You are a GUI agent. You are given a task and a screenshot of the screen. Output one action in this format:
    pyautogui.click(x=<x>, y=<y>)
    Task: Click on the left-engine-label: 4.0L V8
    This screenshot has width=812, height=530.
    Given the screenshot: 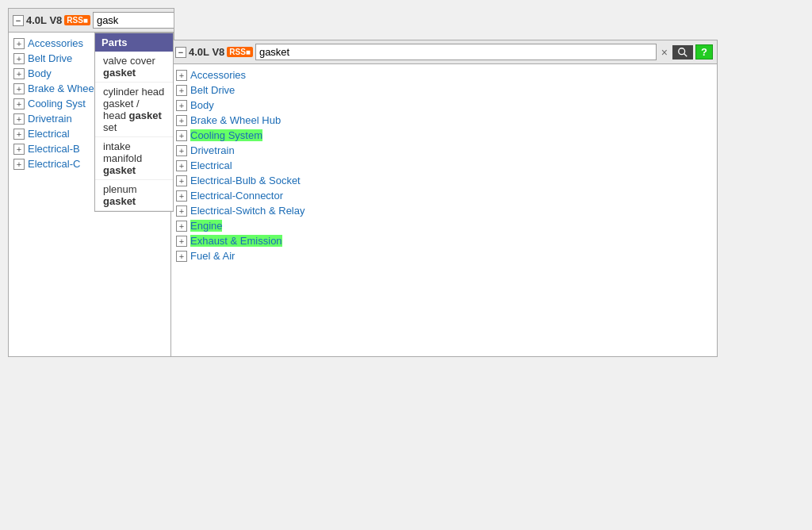 What is the action you would take?
    pyautogui.click(x=44, y=21)
    